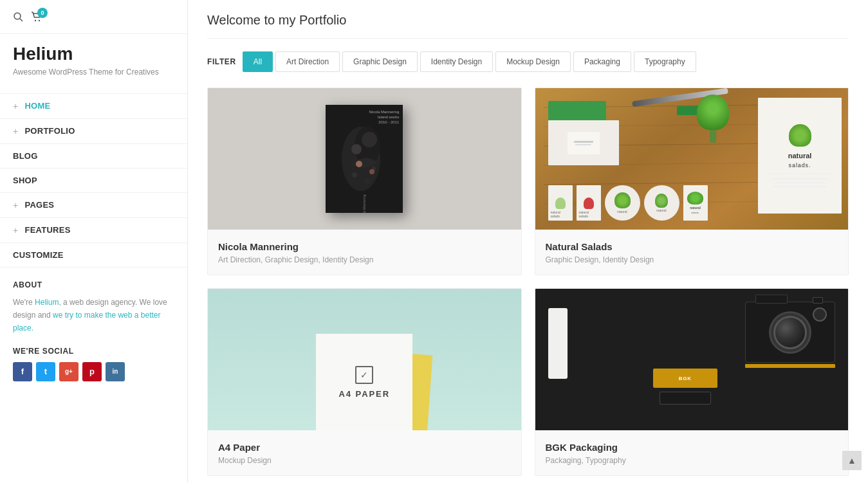 The image size is (868, 483). What do you see at coordinates (364, 460) in the screenshot?
I see `portfolio-card-tags-paper: Mockup Design` at bounding box center [364, 460].